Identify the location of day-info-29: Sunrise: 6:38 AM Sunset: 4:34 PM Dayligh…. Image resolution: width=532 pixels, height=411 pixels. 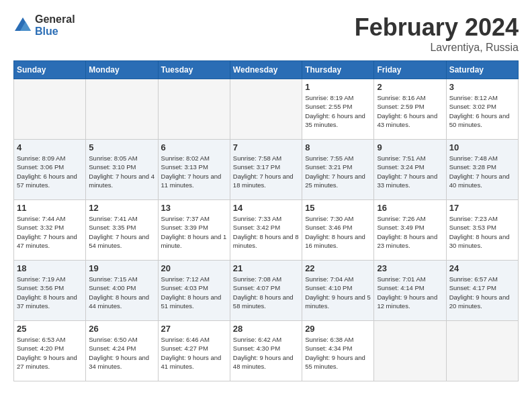
(338, 353).